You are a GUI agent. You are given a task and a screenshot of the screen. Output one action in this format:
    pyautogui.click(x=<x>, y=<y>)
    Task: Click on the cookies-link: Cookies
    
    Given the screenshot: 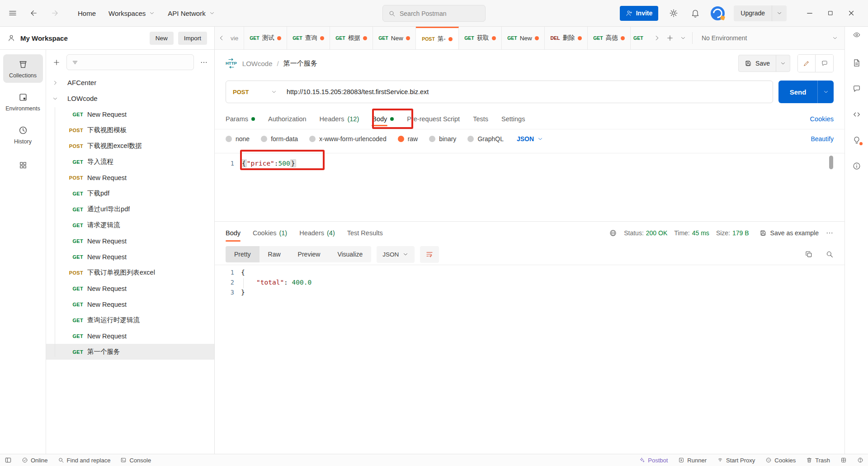 What is the action you would take?
    pyautogui.click(x=822, y=119)
    